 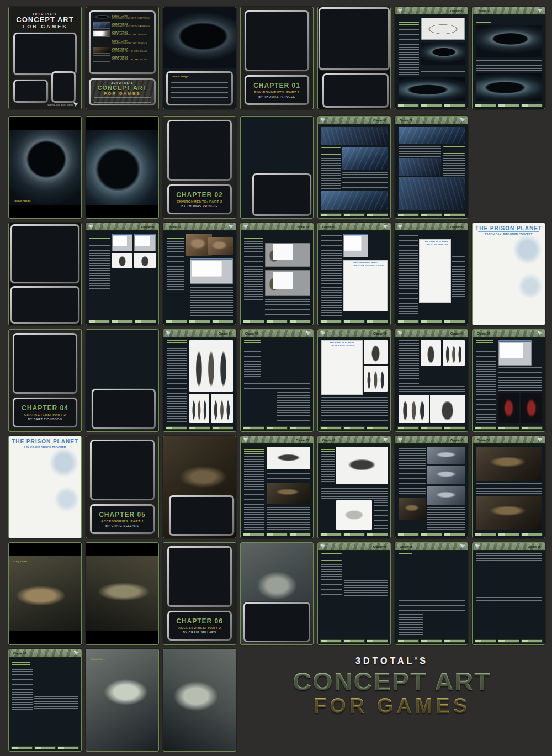 I want to click on toc-thumbnail, so click(x=102, y=34).